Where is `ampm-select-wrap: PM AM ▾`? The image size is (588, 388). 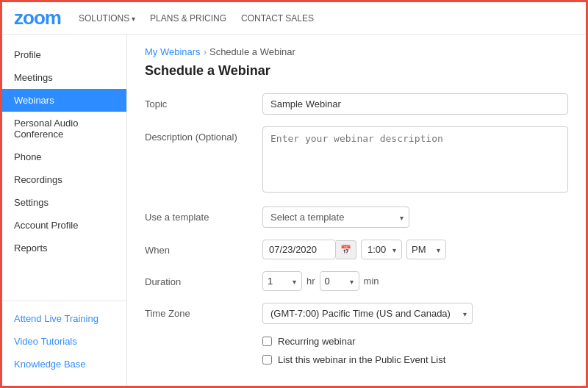
ampm-select-wrap: PM AM ▾ is located at coordinates (426, 250).